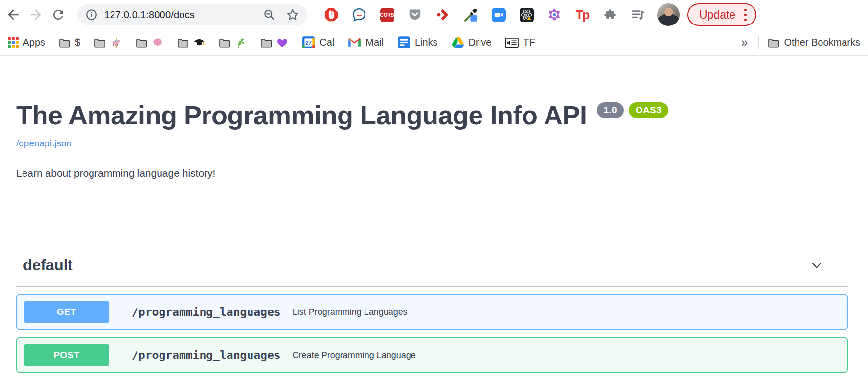  What do you see at coordinates (274, 43) in the screenshot?
I see `bookmark-folder-purple-heart` at bounding box center [274, 43].